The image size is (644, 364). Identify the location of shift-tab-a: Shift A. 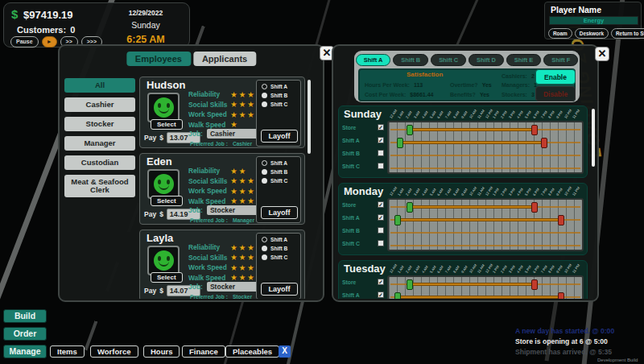
(374, 60).